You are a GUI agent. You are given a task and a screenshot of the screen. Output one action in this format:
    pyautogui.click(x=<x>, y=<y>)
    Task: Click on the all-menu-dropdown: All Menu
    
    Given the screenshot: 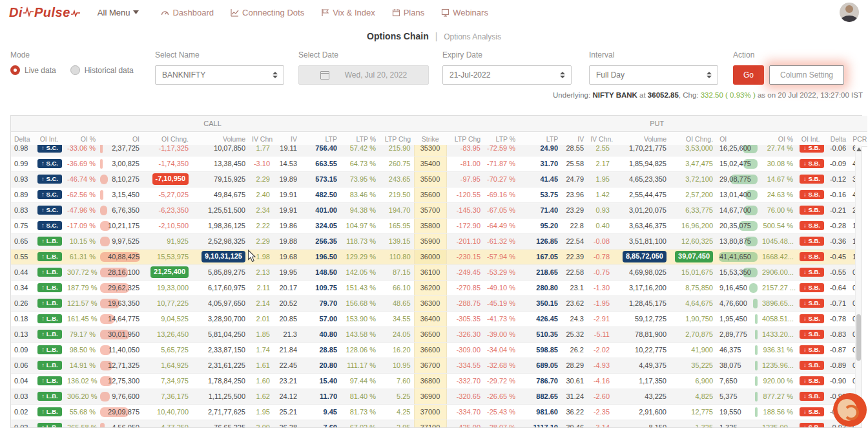 What is the action you would take?
    pyautogui.click(x=119, y=13)
    